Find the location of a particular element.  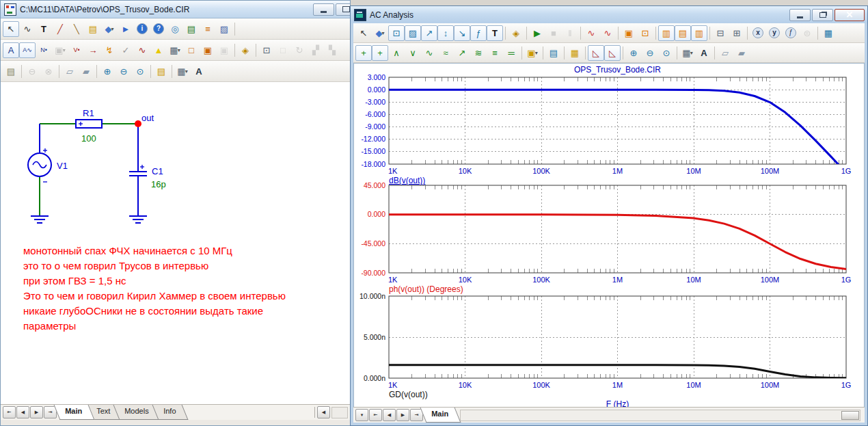

bring-front-icon: ▱ is located at coordinates (70, 71).